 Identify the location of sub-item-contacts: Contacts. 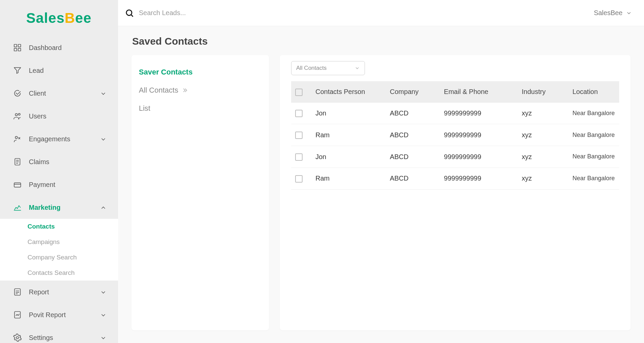
(59, 227).